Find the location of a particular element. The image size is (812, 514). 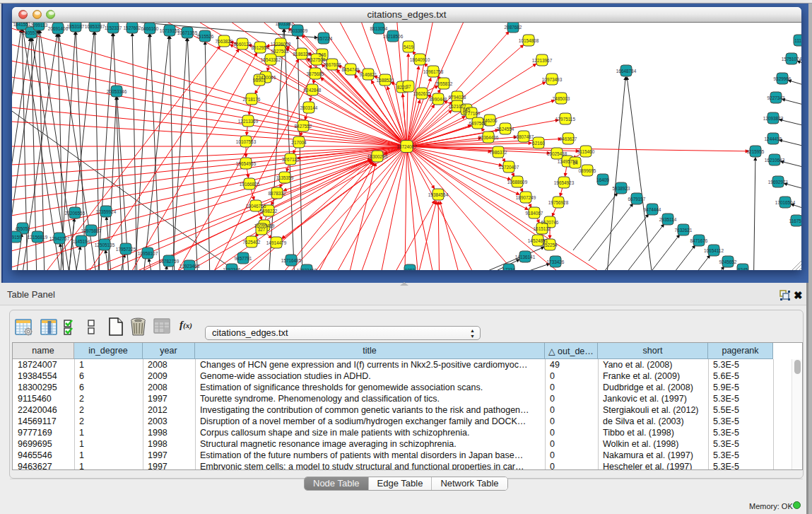

svg-text: 1527602 is located at coordinates (133, 28).